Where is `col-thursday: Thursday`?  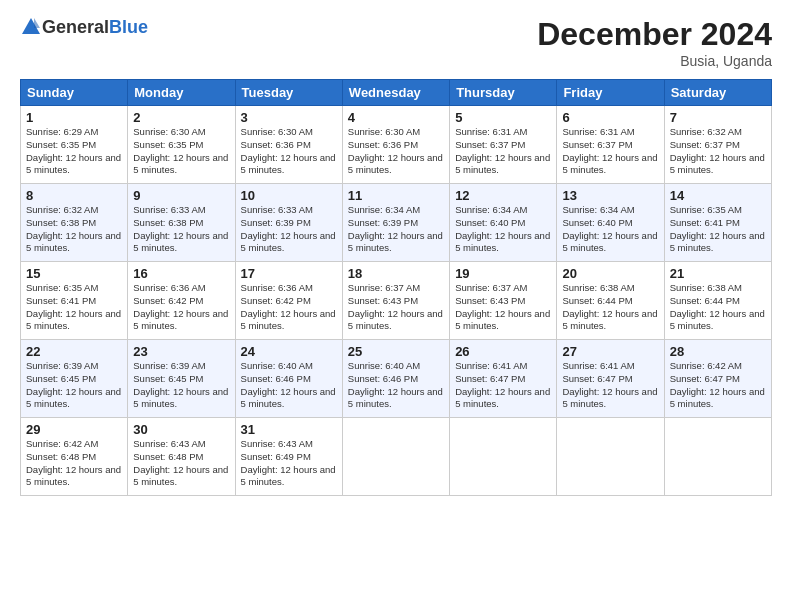 col-thursday: Thursday is located at coordinates (504, 93).